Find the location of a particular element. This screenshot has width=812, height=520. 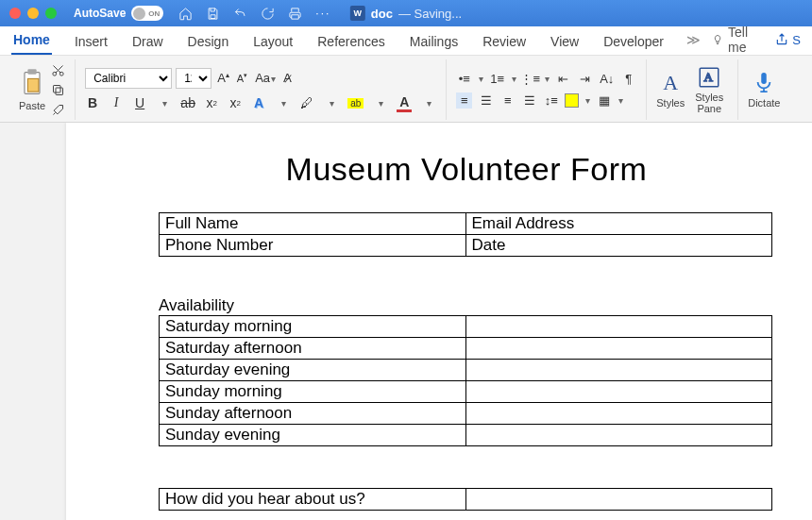

table-row: Sunday afternoon is located at coordinates (466, 413).